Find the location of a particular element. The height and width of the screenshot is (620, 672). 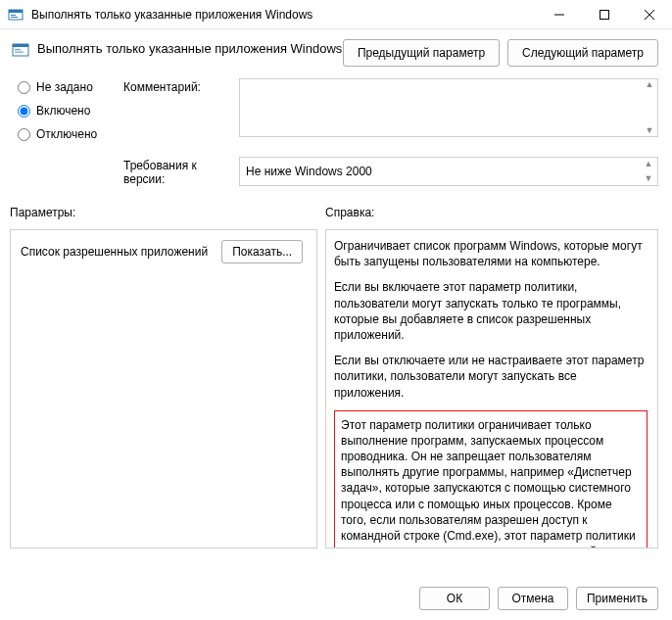

help-note-text: Этот параметр политики ограничивает толь… is located at coordinates (491, 483).